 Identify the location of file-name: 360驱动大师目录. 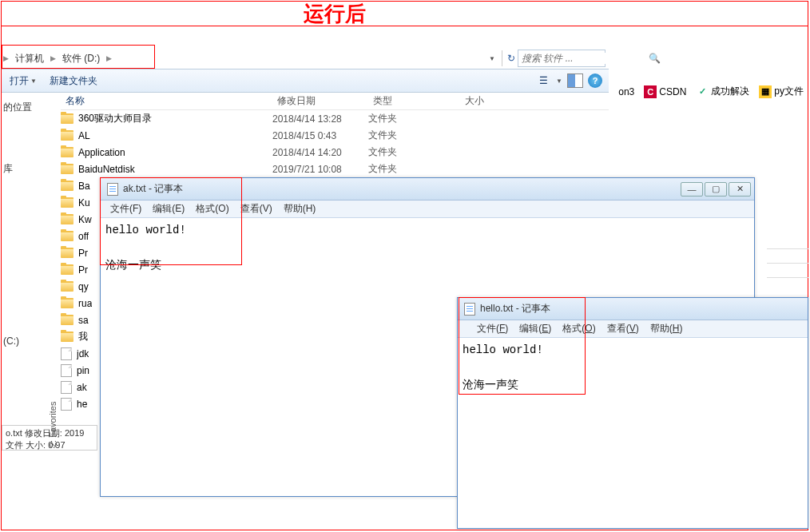
(115, 118).